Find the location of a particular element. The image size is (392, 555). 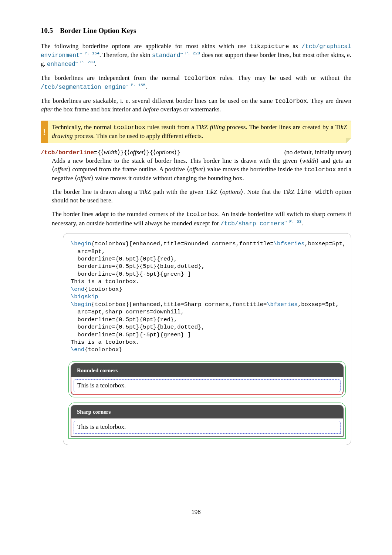

link-segmentation-engine: /tcb/segmentation engine is located at coordinates (83, 87).